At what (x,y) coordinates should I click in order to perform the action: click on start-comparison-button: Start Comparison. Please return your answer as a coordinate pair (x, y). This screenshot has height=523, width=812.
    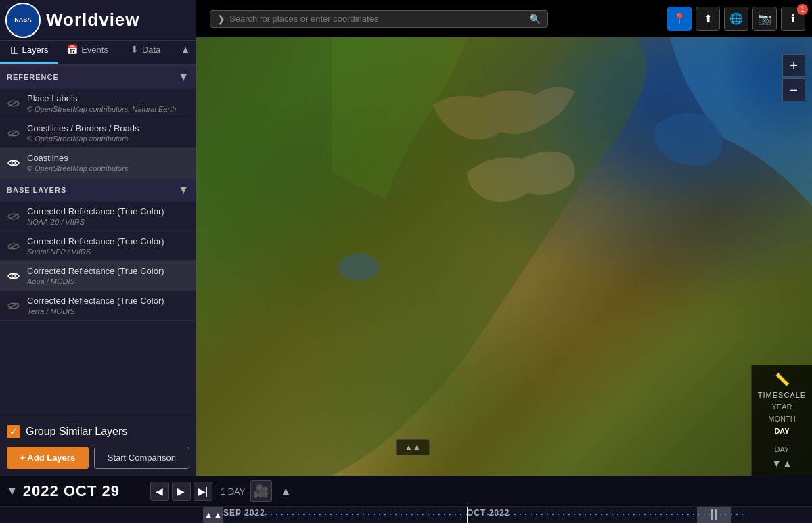
    Looking at the image, I should click on (142, 457).